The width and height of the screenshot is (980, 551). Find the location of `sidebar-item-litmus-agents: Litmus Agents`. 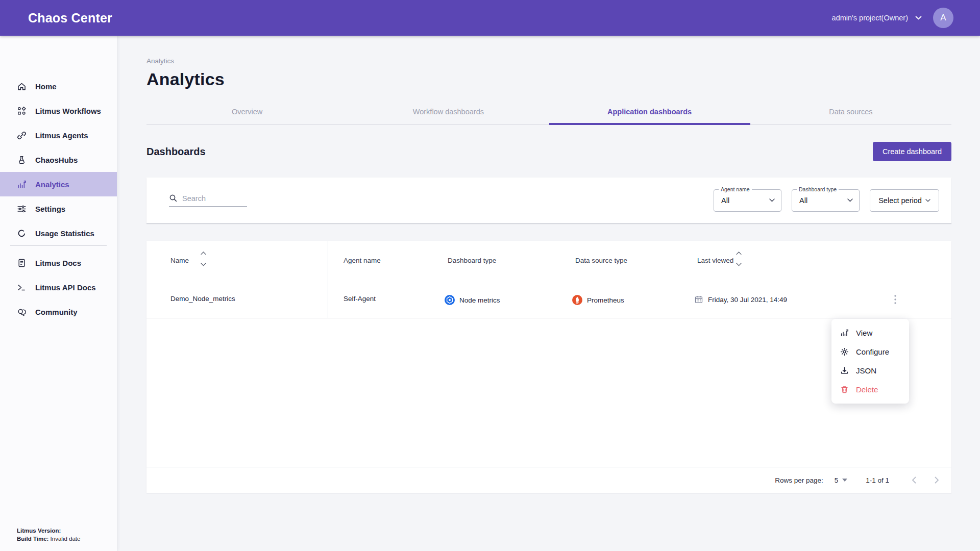

sidebar-item-litmus-agents: Litmus Agents is located at coordinates (58, 135).